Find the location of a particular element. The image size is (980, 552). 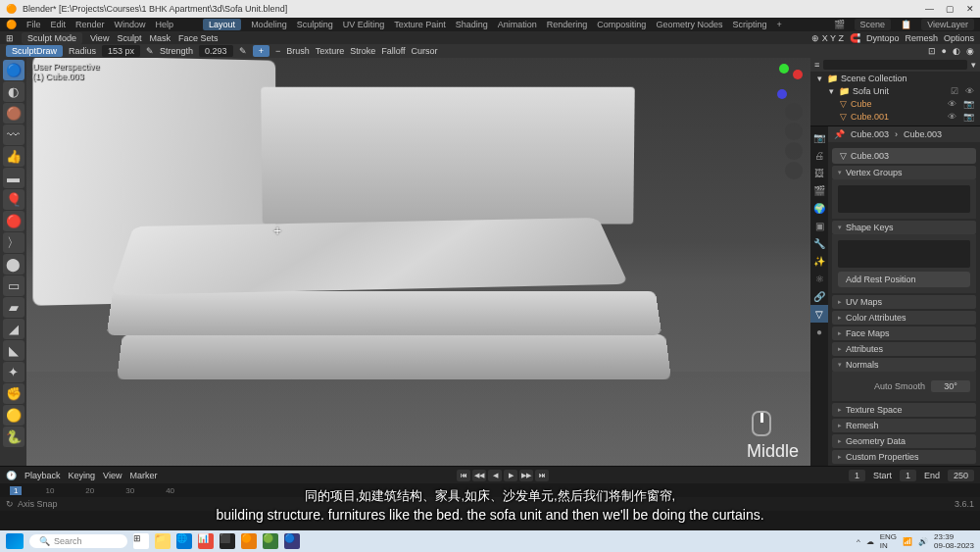

outliner-row: ▽Cube.001👁 📷 is located at coordinates (896, 116).